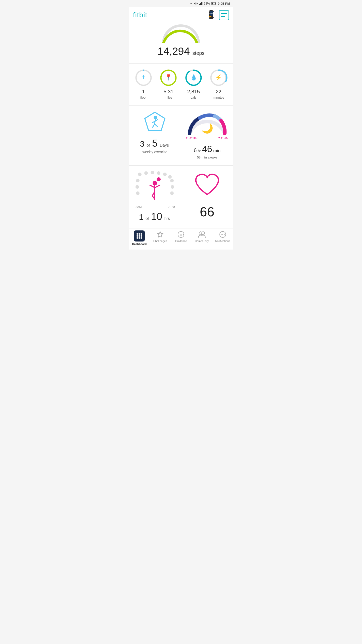 The height and width of the screenshot is (644, 362). What do you see at coordinates (181, 241) in the screenshot?
I see `nav-guidance-label: Guidance` at bounding box center [181, 241].